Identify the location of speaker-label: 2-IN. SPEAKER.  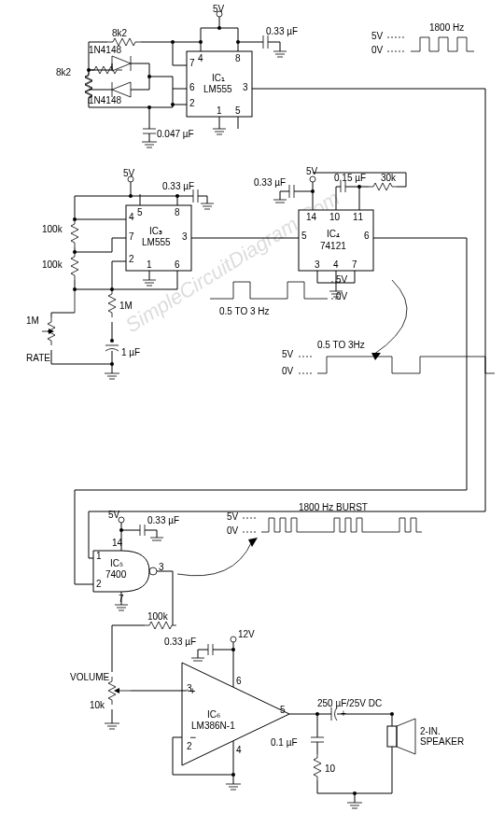
(448, 736).